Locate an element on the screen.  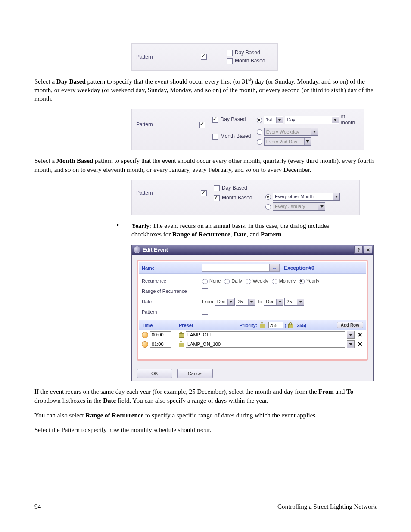
day-select: Day is located at coordinates (312, 120).